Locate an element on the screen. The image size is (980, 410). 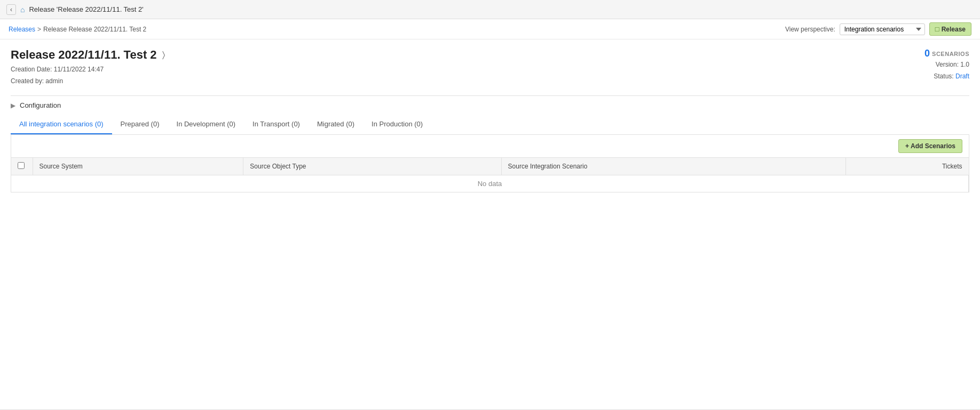
source-object-type-header: Source Object Type is located at coordinates (373, 166).